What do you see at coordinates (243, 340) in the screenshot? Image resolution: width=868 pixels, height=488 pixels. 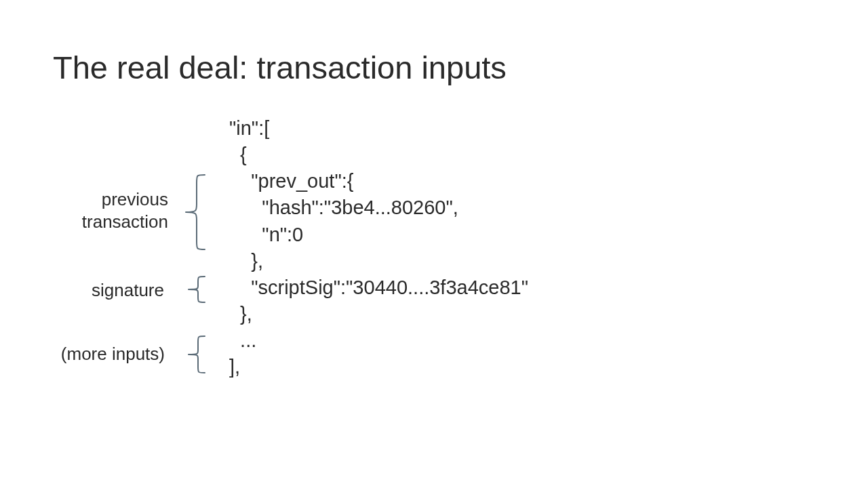 I see `code-line: ...` at bounding box center [243, 340].